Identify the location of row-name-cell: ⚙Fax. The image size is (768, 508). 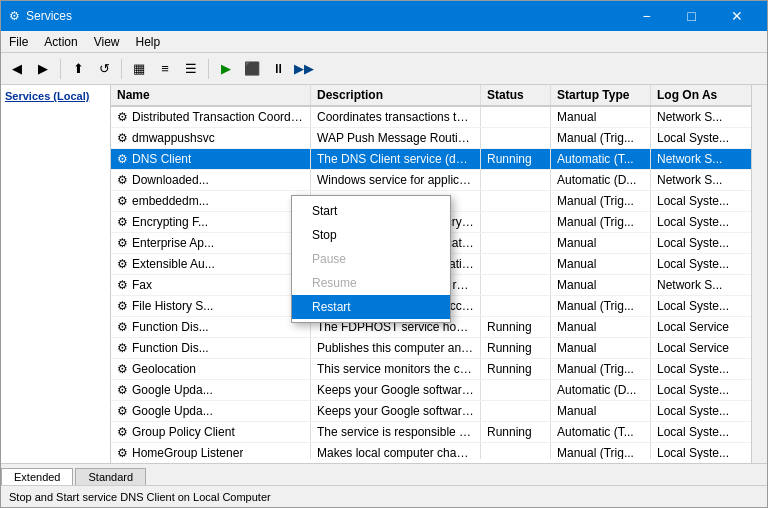
(211, 285).